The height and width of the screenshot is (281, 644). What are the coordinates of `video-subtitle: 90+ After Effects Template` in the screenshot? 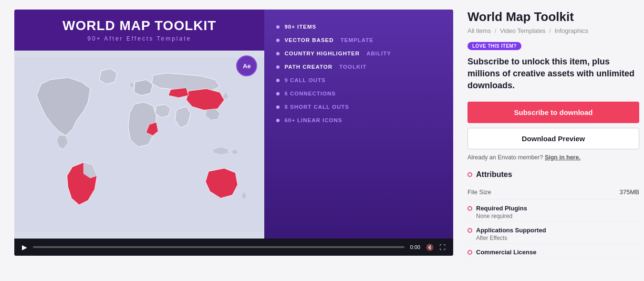 It's located at (139, 39).